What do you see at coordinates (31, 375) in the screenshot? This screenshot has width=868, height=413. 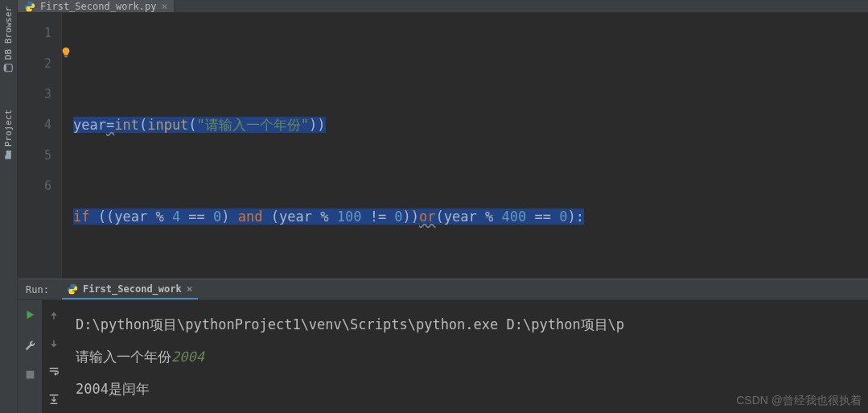 I see `stop-button` at bounding box center [31, 375].